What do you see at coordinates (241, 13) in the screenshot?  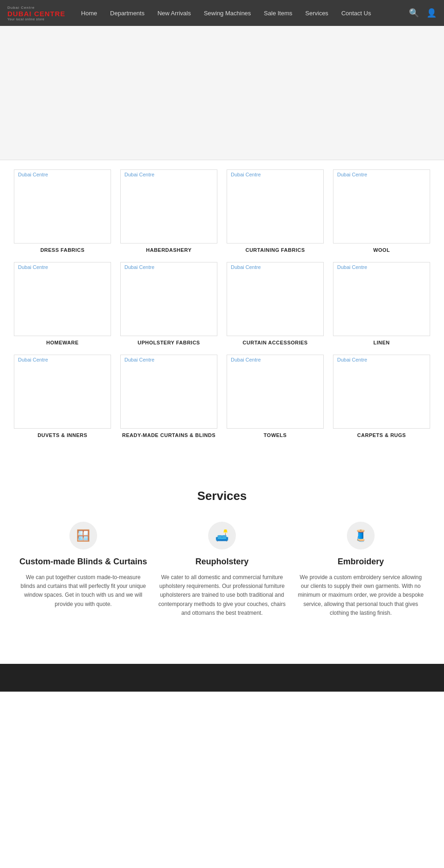 I see `nav-links: Home Departments New Arrivals Sewing Mac…` at bounding box center [241, 13].